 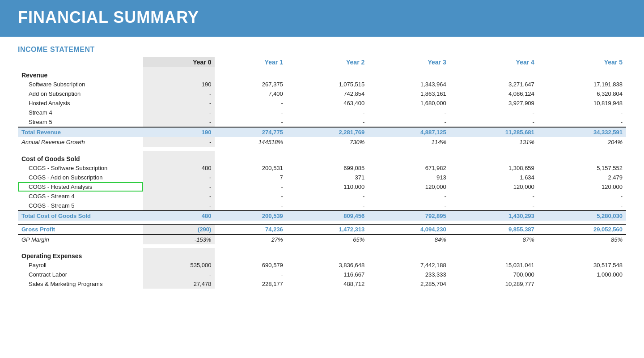 What do you see at coordinates (80, 157) in the screenshot?
I see `row-label: Cost of Goods Sold` at bounding box center [80, 157].